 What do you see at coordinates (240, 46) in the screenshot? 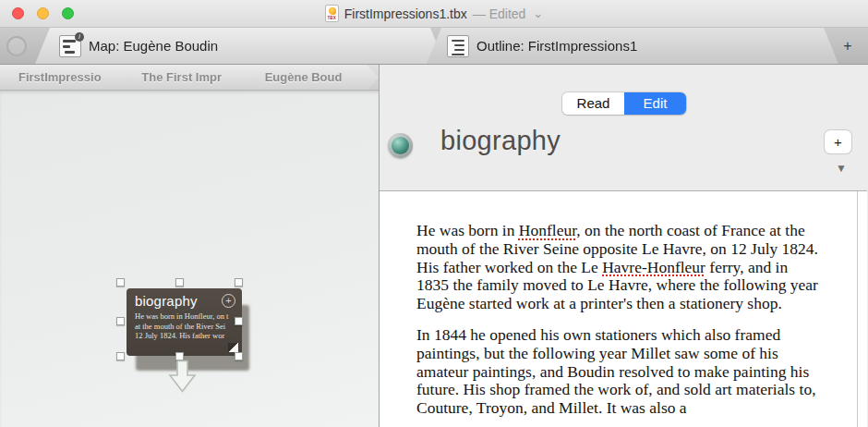
I see `tab-map: i Map: Eugène Boudin` at bounding box center [240, 46].